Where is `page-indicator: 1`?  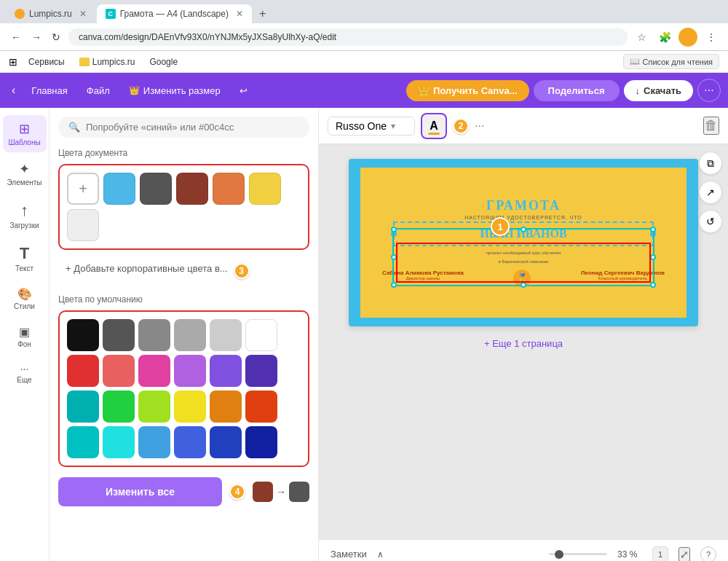 page-indicator: 1 is located at coordinates (660, 554).